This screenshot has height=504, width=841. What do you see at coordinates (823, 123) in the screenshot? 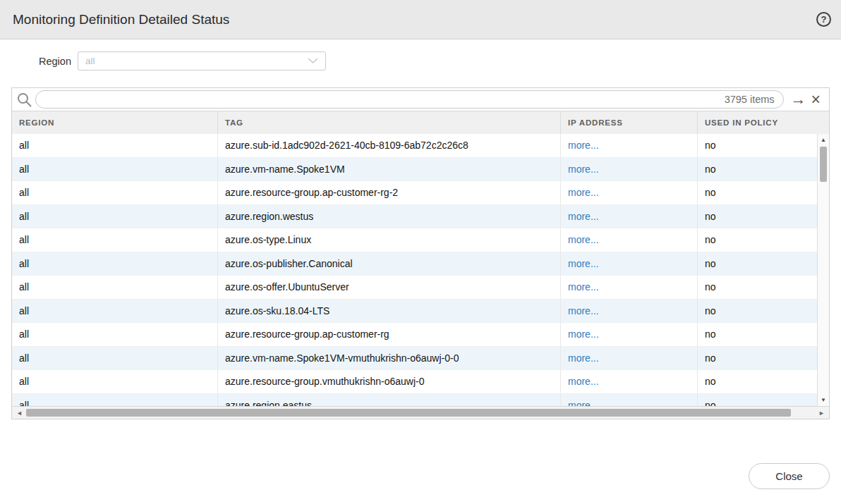
I see `header-spacer` at bounding box center [823, 123].